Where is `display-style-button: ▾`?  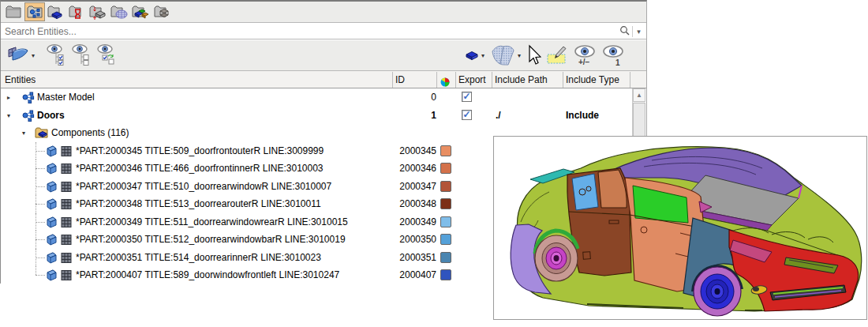
display-style-button: ▾ is located at coordinates (474, 55).